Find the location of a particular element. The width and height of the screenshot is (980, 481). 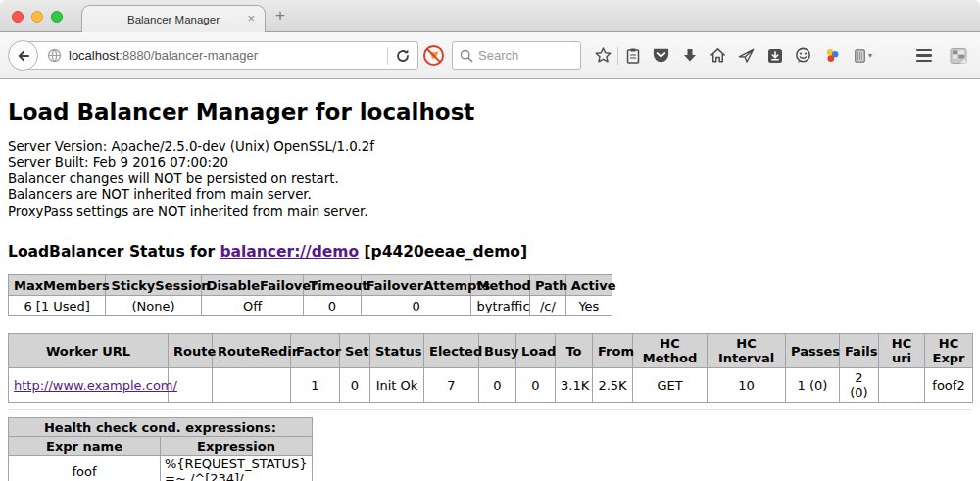

info-line: Balancer changes will NOT be persisted o… is located at coordinates (490, 179).